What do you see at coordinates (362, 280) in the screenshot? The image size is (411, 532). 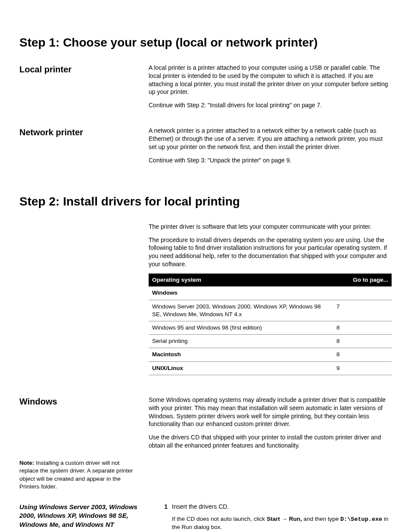 I see `table-header-page: Go to page...` at bounding box center [362, 280].